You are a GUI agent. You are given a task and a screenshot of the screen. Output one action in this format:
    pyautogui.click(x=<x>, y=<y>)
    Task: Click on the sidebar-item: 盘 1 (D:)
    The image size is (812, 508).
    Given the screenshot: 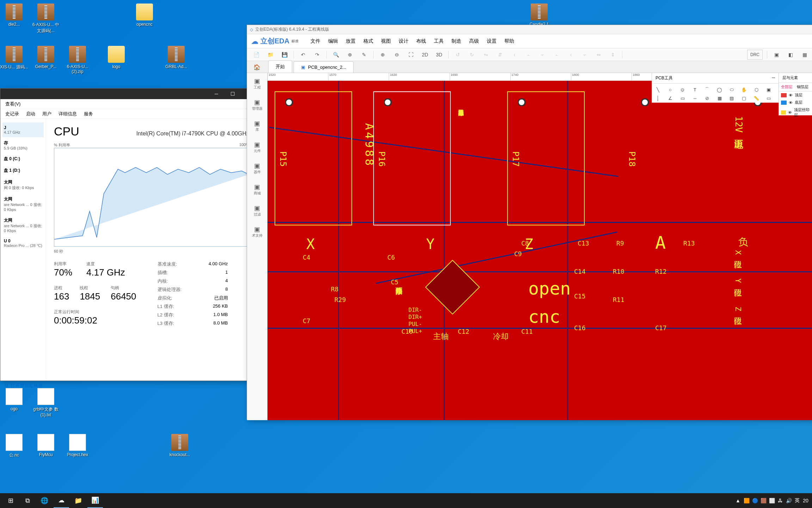 What is the action you would take?
    pyautogui.click(x=23, y=171)
    